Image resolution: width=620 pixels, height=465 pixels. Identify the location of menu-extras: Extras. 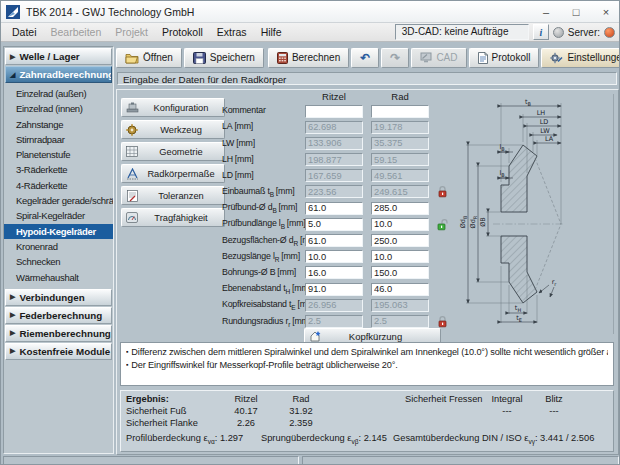
(232, 32).